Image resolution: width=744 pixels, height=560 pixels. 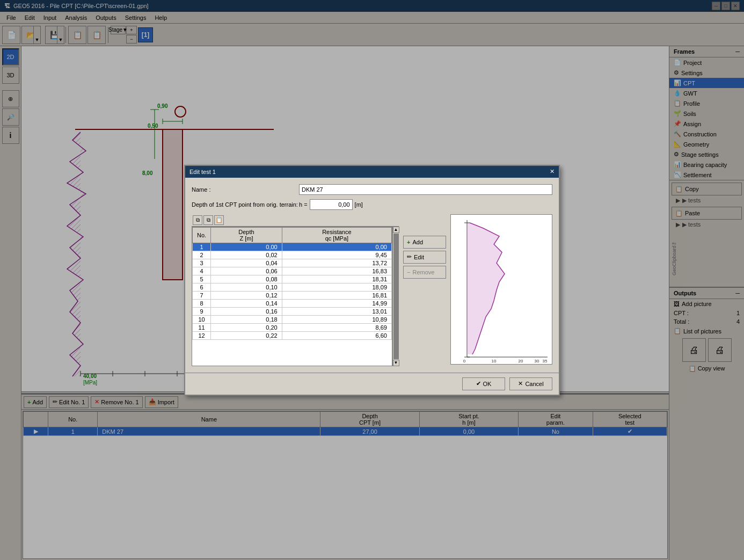 I want to click on modal-table-section: ⧉ ⧉ 📋 No. DepthZ [m] Resistan, so click(x=295, y=290).